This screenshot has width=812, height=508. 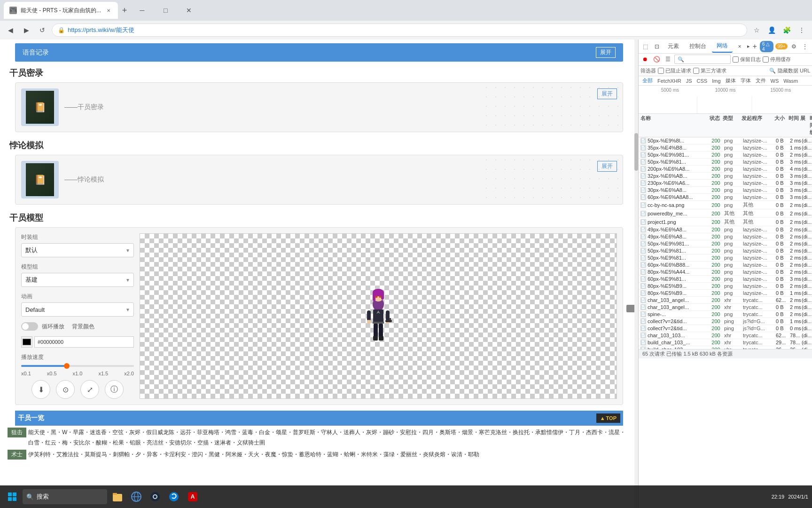 What do you see at coordinates (114, 389) in the screenshot?
I see `info-button: ⓘ` at bounding box center [114, 389].